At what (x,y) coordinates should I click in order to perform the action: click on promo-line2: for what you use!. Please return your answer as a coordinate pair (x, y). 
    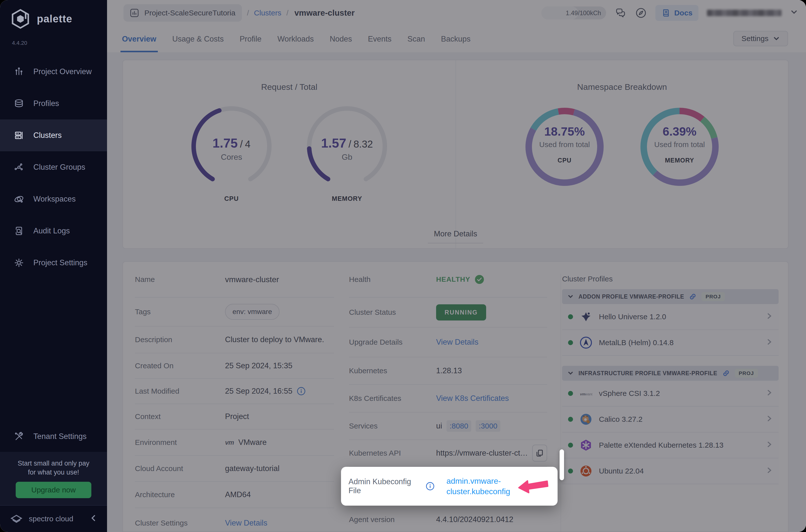
    Looking at the image, I should click on (54, 472).